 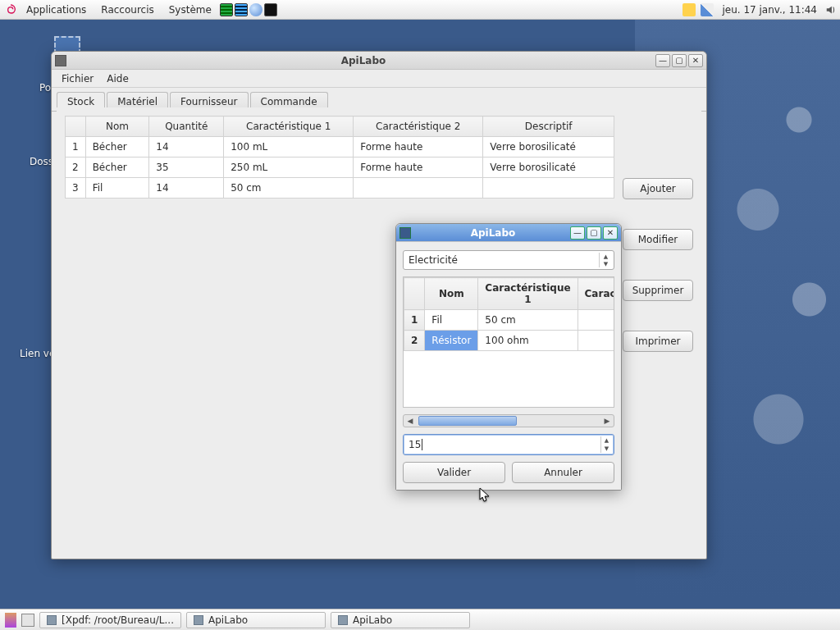 I want to click on col-quantite: Quantité, so click(x=187, y=126).